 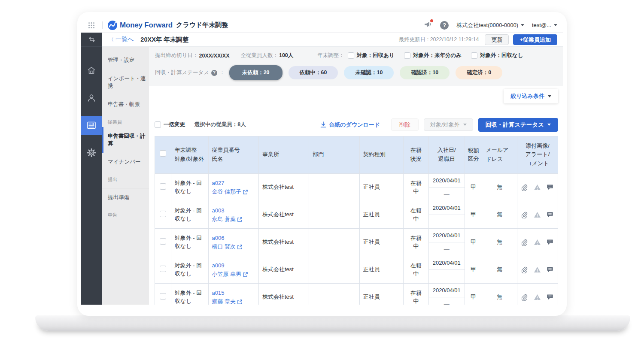 I want to click on pill-confirmed: 確認済：10, so click(x=425, y=73).